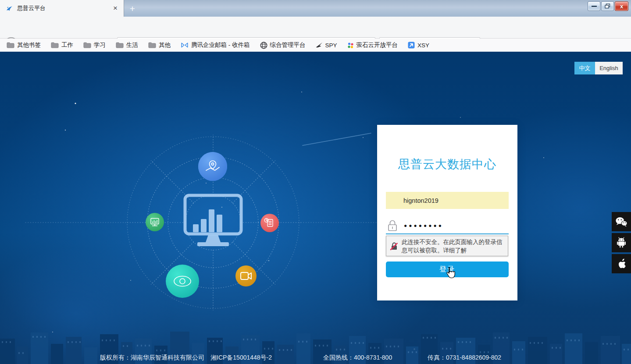 The height and width of the screenshot is (364, 631). Describe the element at coordinates (100, 45) in the screenshot. I see `bookmark-label: 学习` at that location.